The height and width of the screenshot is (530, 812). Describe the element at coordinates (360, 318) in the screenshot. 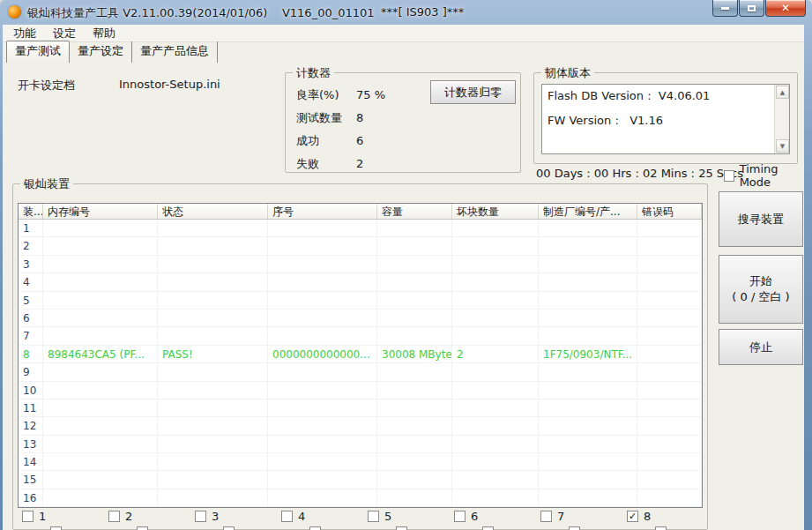

I see `table-row: 6` at that location.